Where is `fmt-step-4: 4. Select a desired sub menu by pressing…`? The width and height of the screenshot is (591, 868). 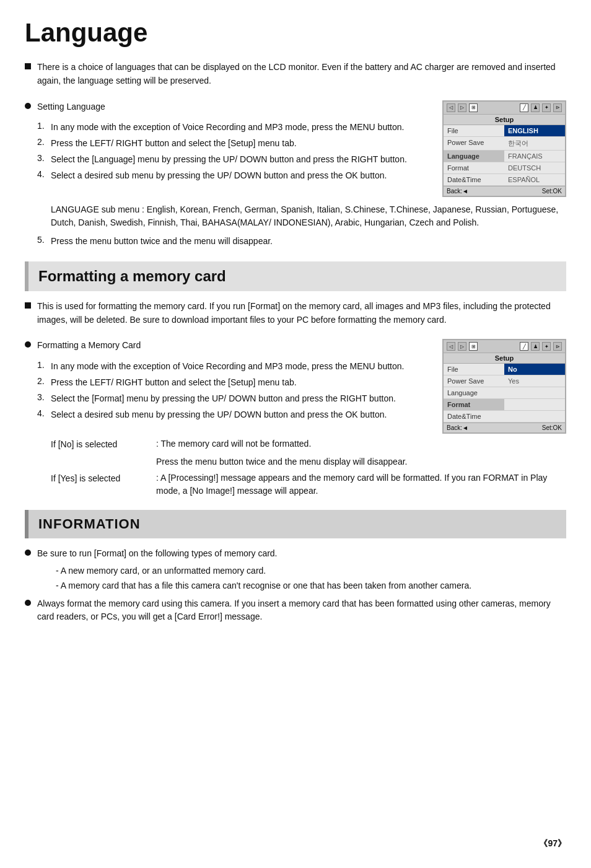 fmt-step-4: 4. Select a desired sub menu by pressing… is located at coordinates (234, 415).